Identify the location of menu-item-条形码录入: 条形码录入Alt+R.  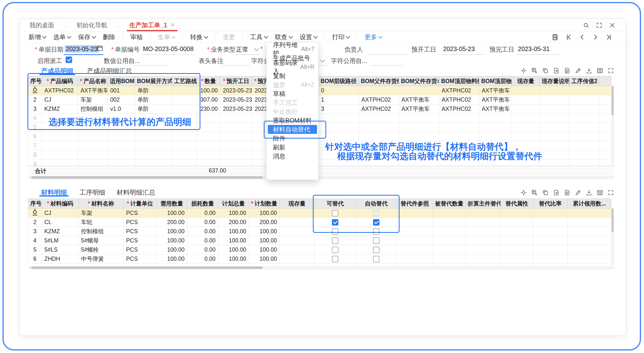
(292, 67).